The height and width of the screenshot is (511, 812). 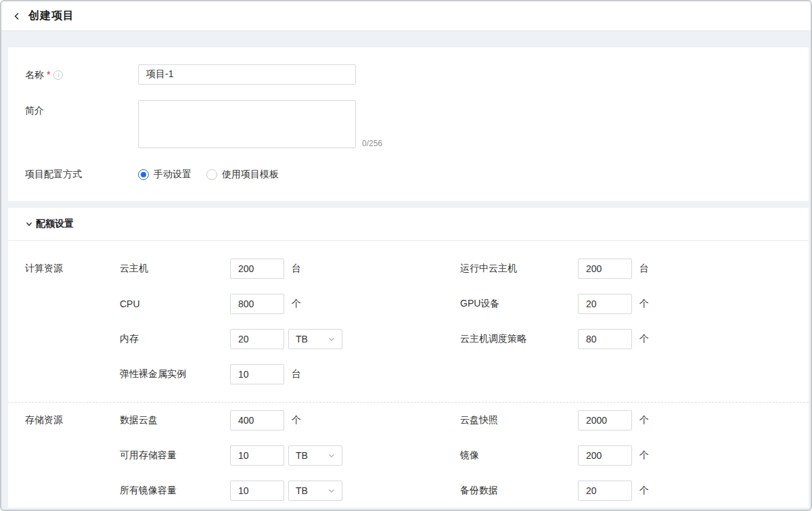 What do you see at coordinates (409, 225) in the screenshot?
I see `quota-section-header: 配额设置` at bounding box center [409, 225].